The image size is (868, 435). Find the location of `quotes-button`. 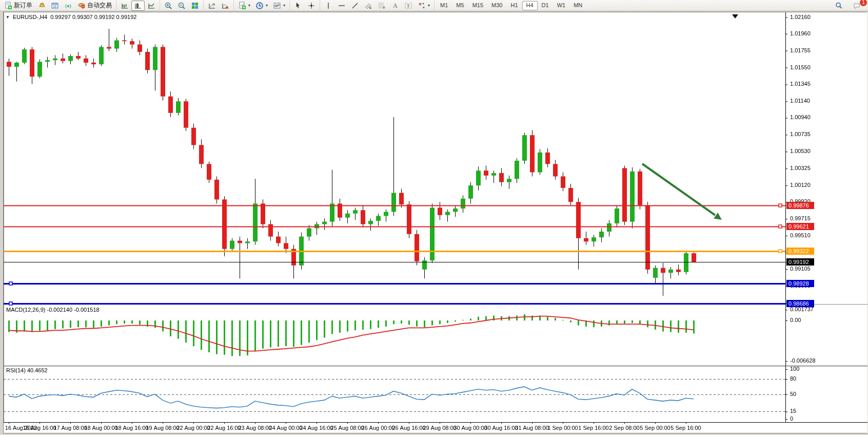

quotes-button is located at coordinates (42, 6).